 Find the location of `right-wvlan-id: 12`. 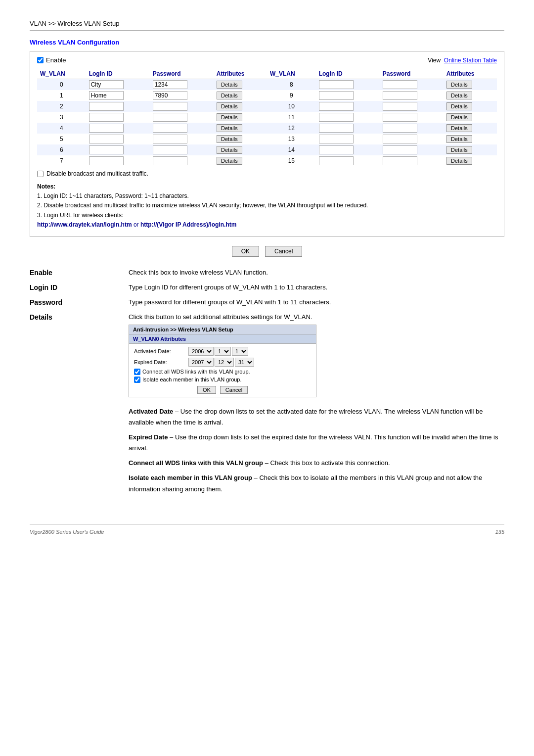

right-wvlan-id: 12 is located at coordinates (292, 128).